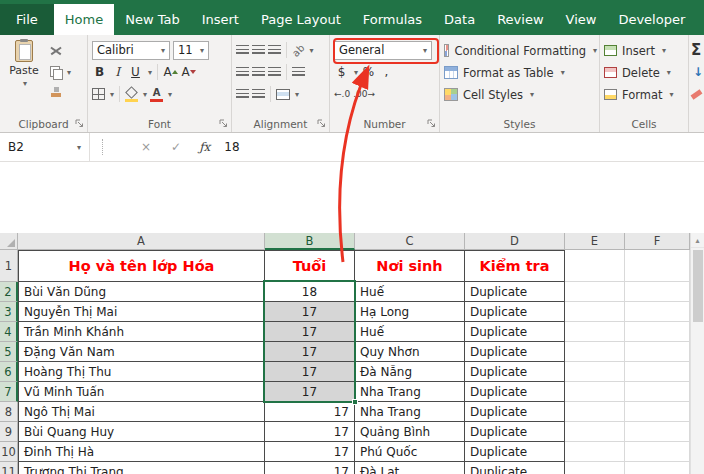 This screenshot has height=474, width=704. What do you see at coordinates (142, 332) in the screenshot?
I see `cell-A4: Trần Minh Khánh` at bounding box center [142, 332].